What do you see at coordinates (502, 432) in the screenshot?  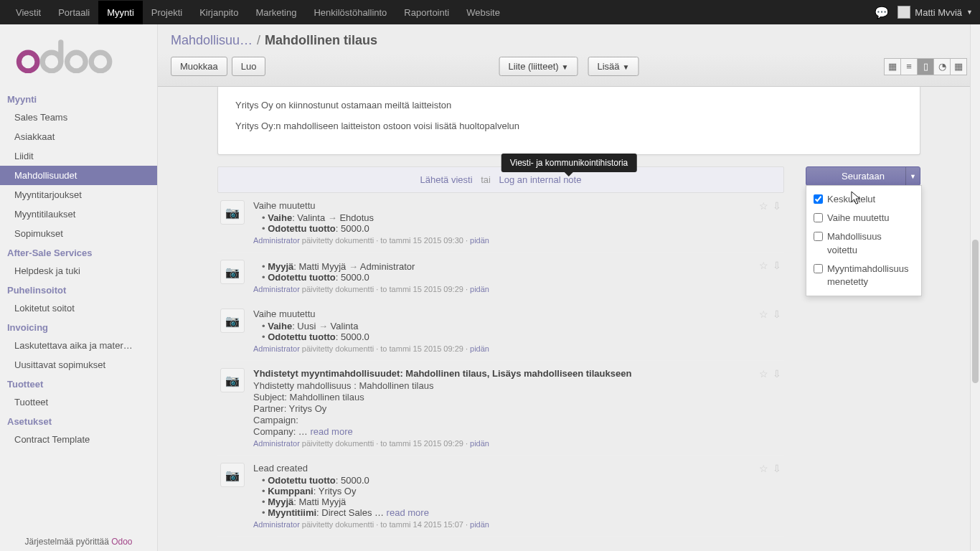 I see `message-body-line: Company: … read more` at bounding box center [502, 432].